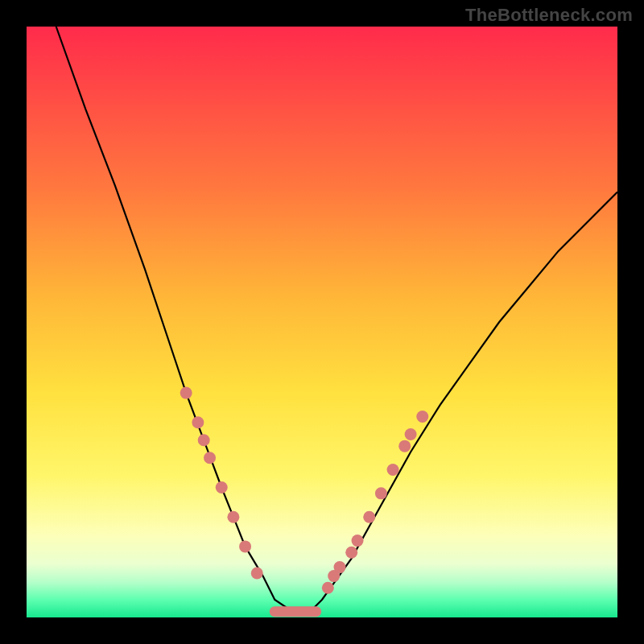  What do you see at coordinates (549, 15) in the screenshot?
I see `watermark-text: TheBottleneck.com` at bounding box center [549, 15].